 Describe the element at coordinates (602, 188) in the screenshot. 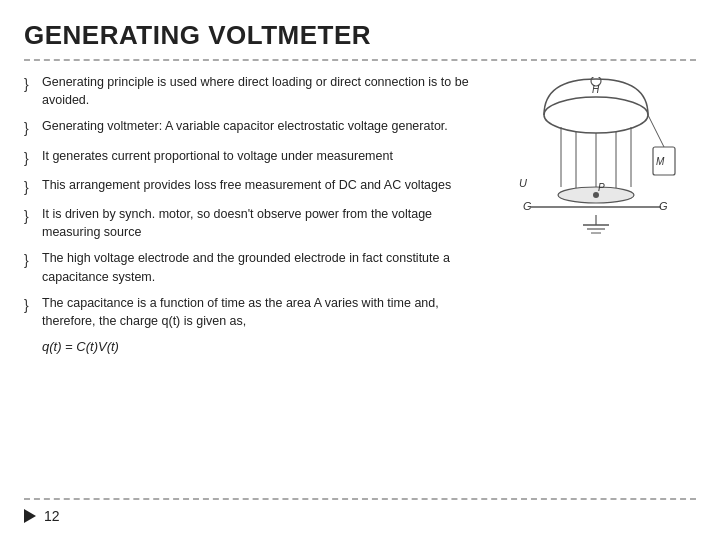

I see `svg-text: P` at that location.